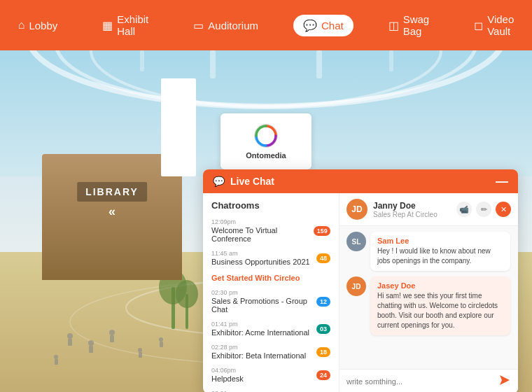 The image size is (532, 392). I want to click on nav-auditorium: ▭ Auditorium, so click(225, 25).